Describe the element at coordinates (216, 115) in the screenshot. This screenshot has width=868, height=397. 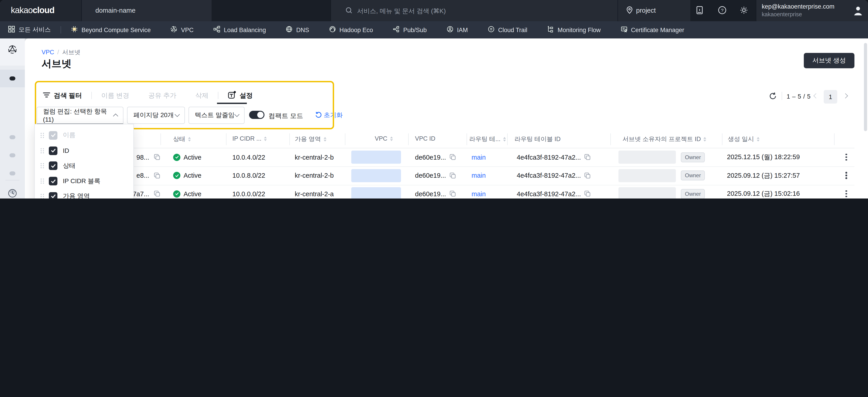
I see `text-wrap-select: 텍스트 말줄임` at that location.